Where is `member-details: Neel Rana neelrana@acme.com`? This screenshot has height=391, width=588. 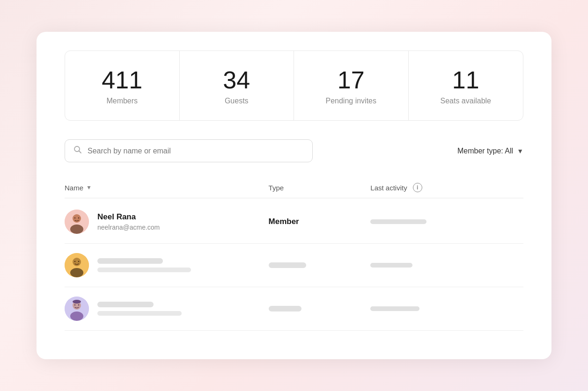
member-details: Neel Rana neelrana@acme.com is located at coordinates (128, 222).